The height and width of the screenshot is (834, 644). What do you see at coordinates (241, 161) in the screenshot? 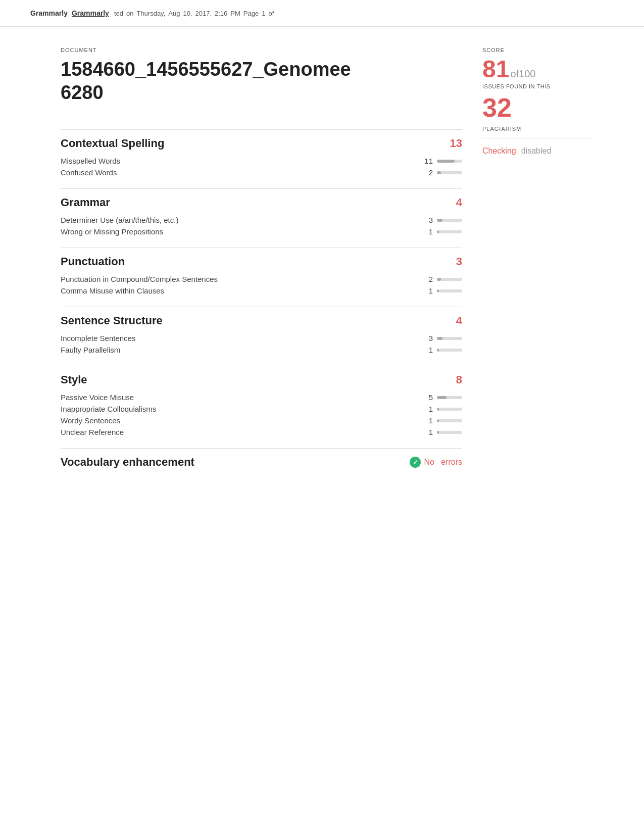
I see `sub-item-label: Misspelled Words` at bounding box center [241, 161].